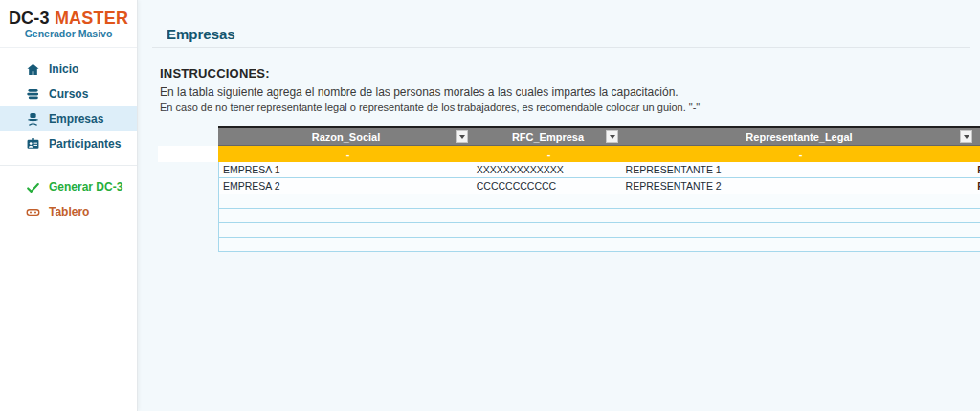  Describe the element at coordinates (33, 212) in the screenshot. I see `dashboard-icon` at that location.